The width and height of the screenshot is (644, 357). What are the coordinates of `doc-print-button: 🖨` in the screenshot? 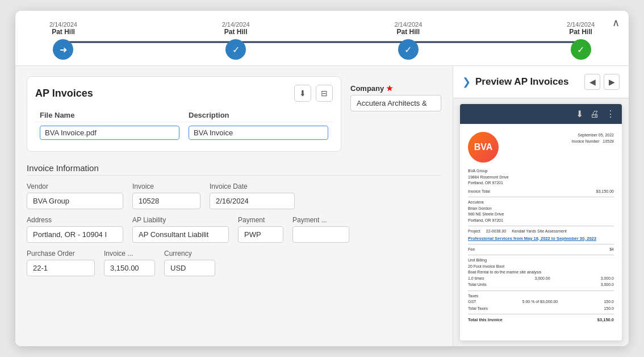 It's located at (595, 114).